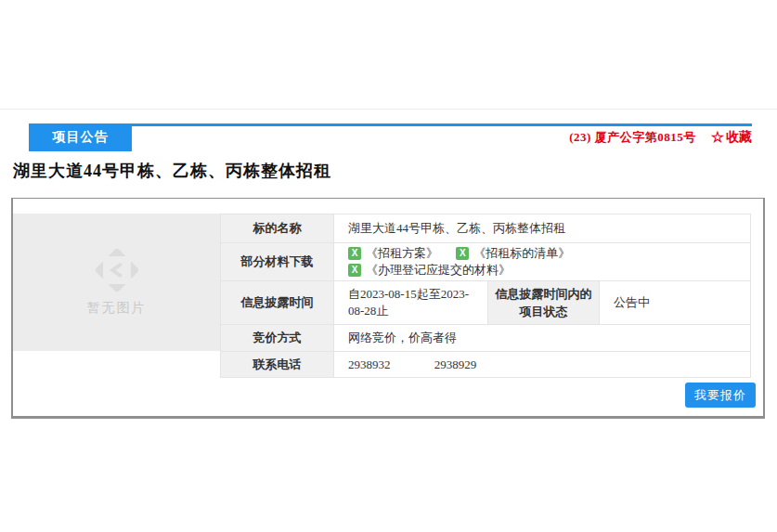 This screenshot has width=777, height=532. Describe the element at coordinates (632, 137) in the screenshot. I see `document-number: (23) 厦产公字第0815号` at that location.